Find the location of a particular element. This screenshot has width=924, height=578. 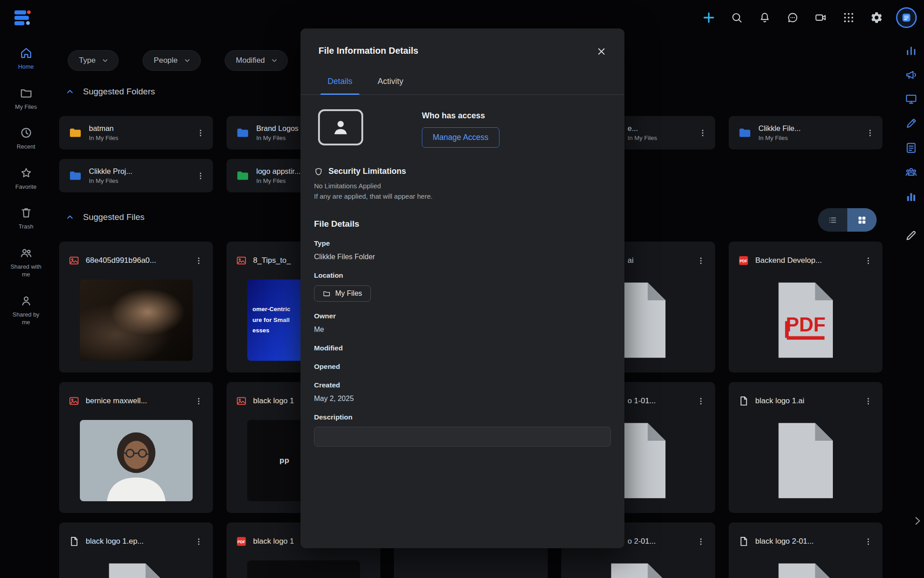

rail-app-pen-button is located at coordinates (911, 123).